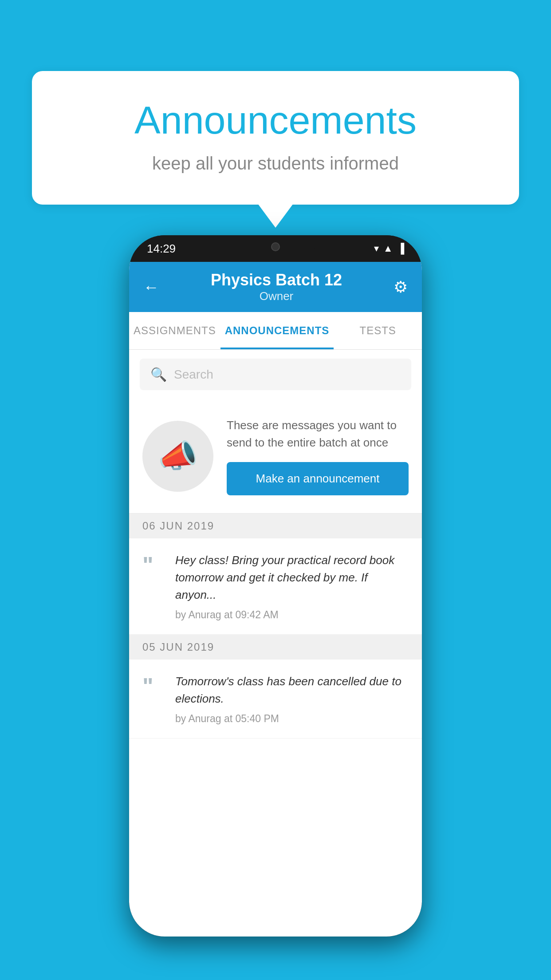 This screenshot has width=551, height=980. Describe the element at coordinates (276, 280) in the screenshot. I see `header-title: Physics Batch 12` at that location.